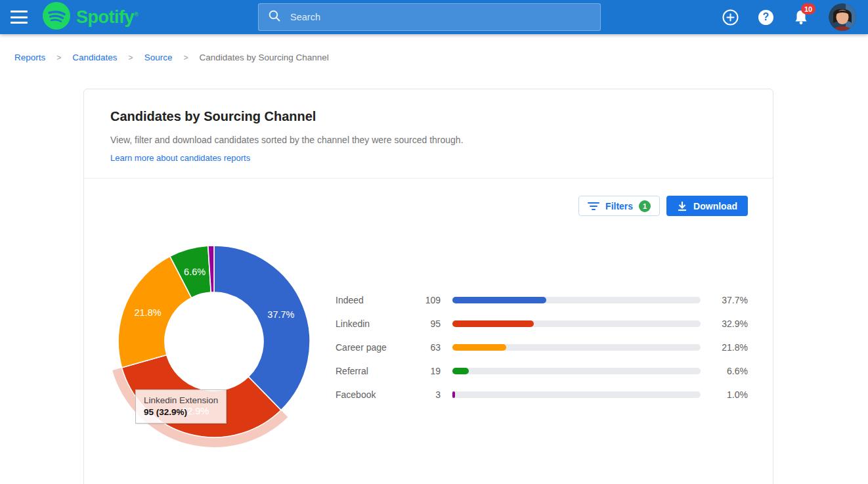  What do you see at coordinates (281, 315) in the screenshot?
I see `slice-label: 37.7%` at bounding box center [281, 315].